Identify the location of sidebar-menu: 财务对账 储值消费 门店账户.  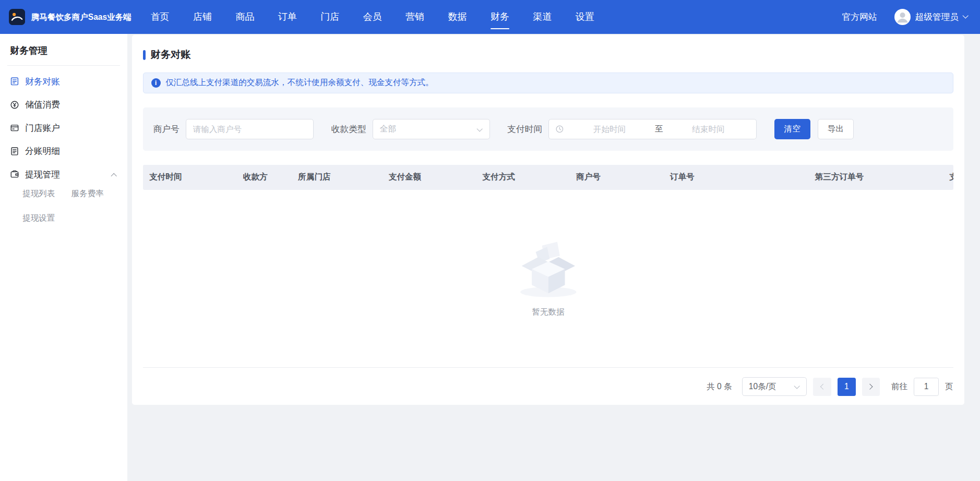
(64, 149).